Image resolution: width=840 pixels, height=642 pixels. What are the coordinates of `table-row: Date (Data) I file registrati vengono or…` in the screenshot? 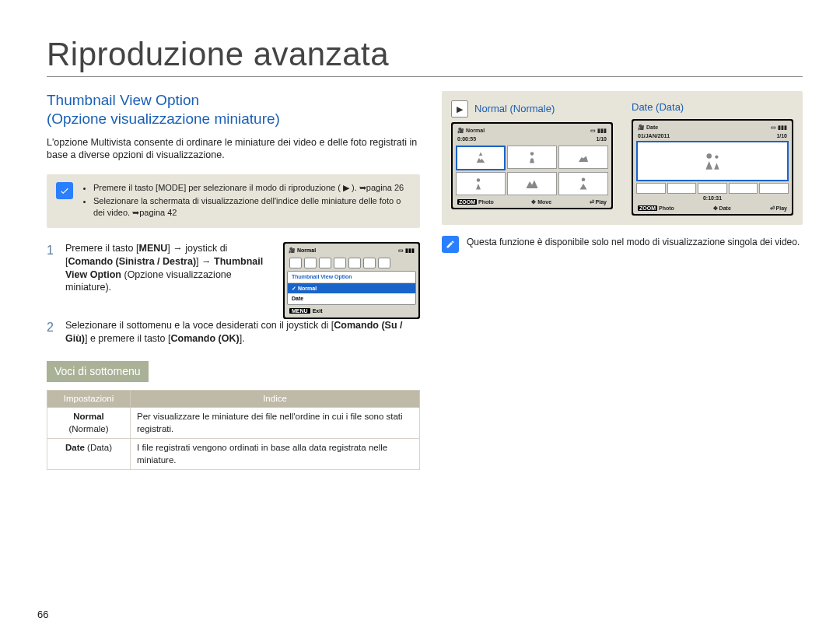 It's located at (233, 454).